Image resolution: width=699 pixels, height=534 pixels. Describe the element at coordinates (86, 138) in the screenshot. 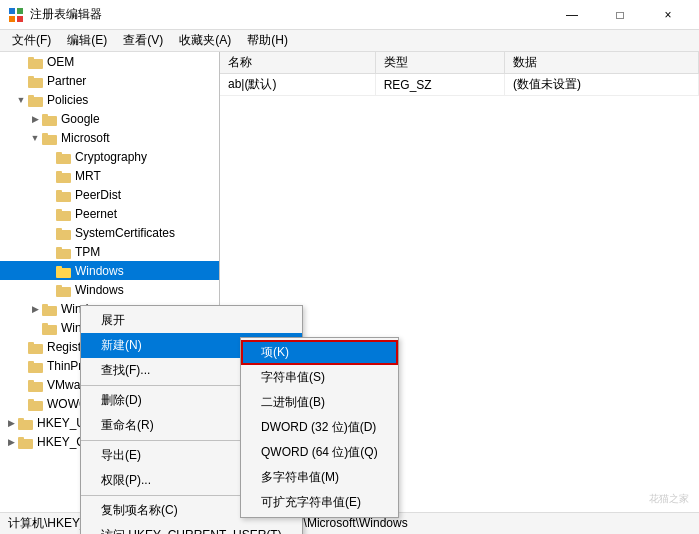

I see `tree-label-microsoft: Microsoft` at that location.